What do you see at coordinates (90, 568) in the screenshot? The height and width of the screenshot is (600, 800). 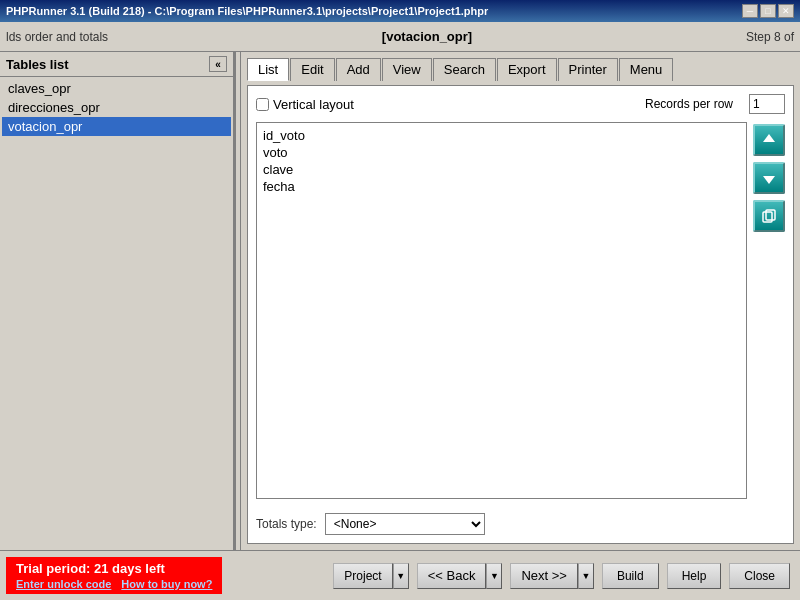 I see `trial-text: Trial period: 21 days left` at bounding box center [90, 568].